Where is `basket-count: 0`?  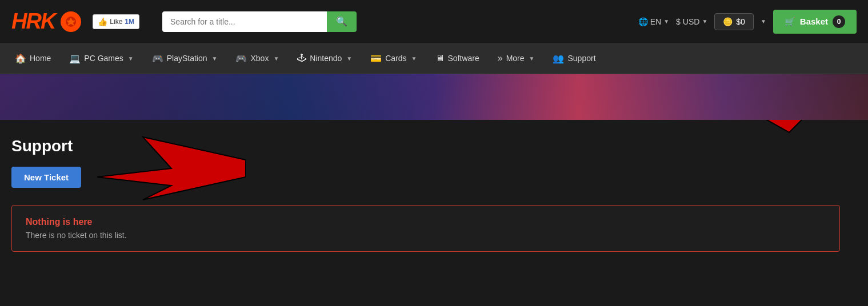 basket-count: 0 is located at coordinates (839, 22).